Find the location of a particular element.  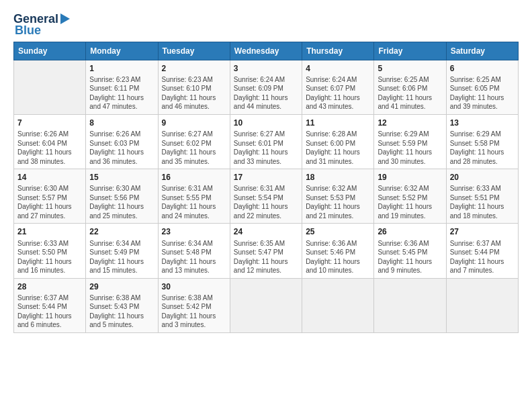

day-number: 17 is located at coordinates (266, 177).